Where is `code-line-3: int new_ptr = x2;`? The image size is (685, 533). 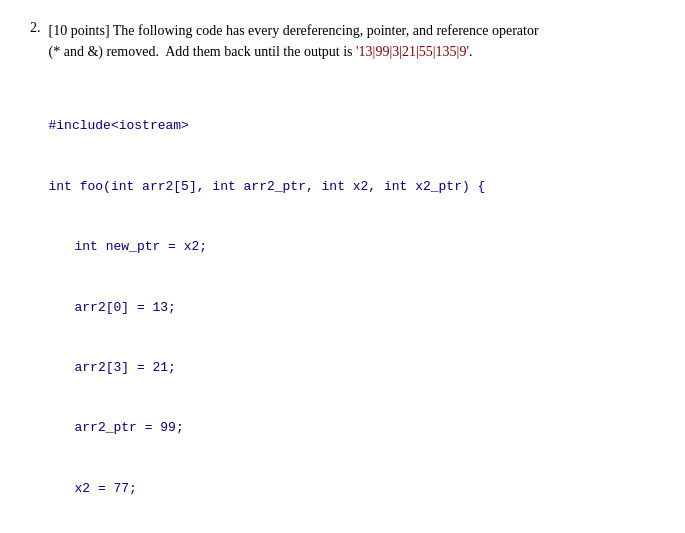 code-line-3: int new_ptr = x2; is located at coordinates (352, 247).